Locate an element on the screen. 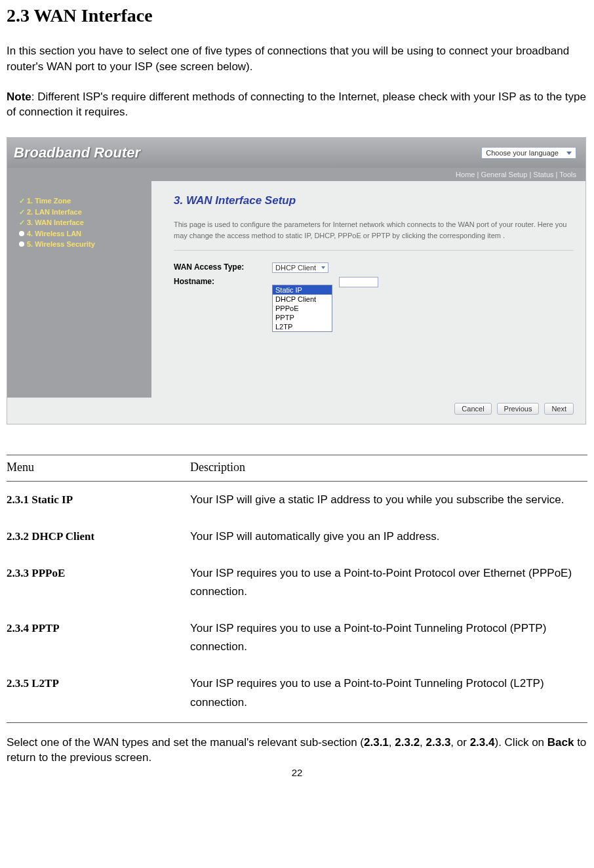  note-body: Different ISP's require different method… is located at coordinates (296, 105).